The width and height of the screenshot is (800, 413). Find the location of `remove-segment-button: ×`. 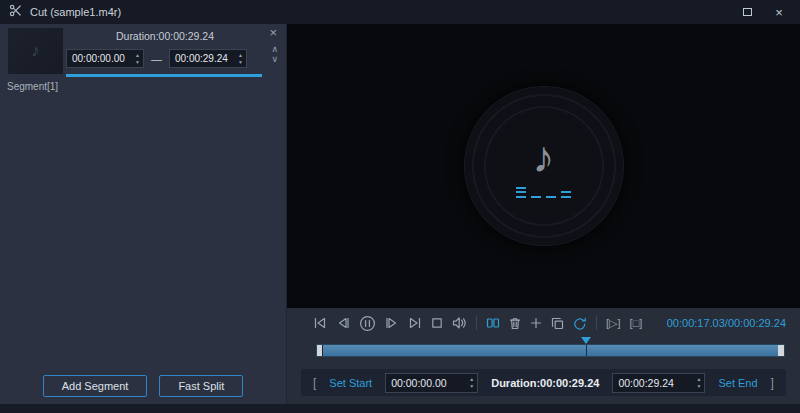

remove-segment-button: × is located at coordinates (273, 32).